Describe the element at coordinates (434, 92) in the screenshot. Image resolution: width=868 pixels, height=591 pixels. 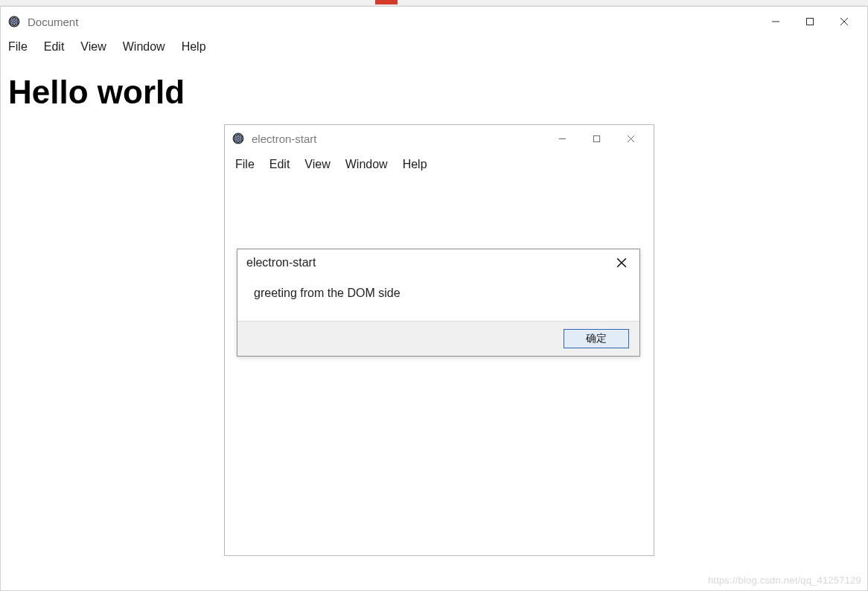
I see `page-heading: Hello world` at that location.